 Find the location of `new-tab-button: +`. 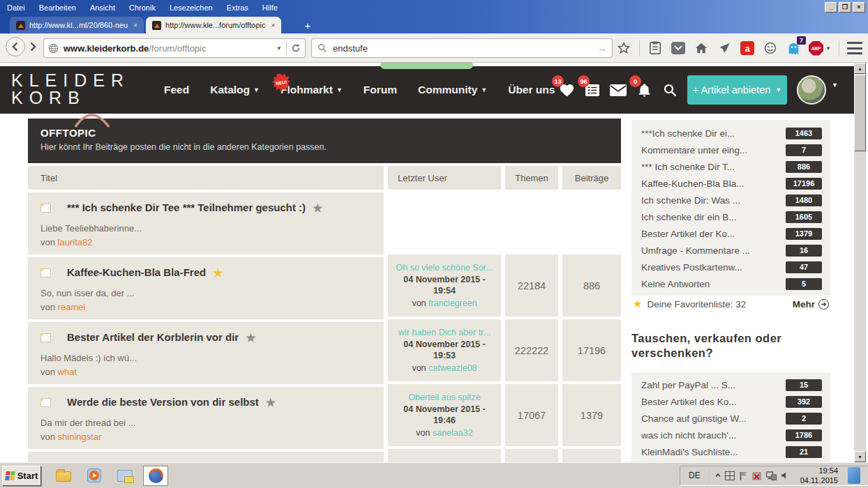

new-tab-button: + is located at coordinates (308, 25).